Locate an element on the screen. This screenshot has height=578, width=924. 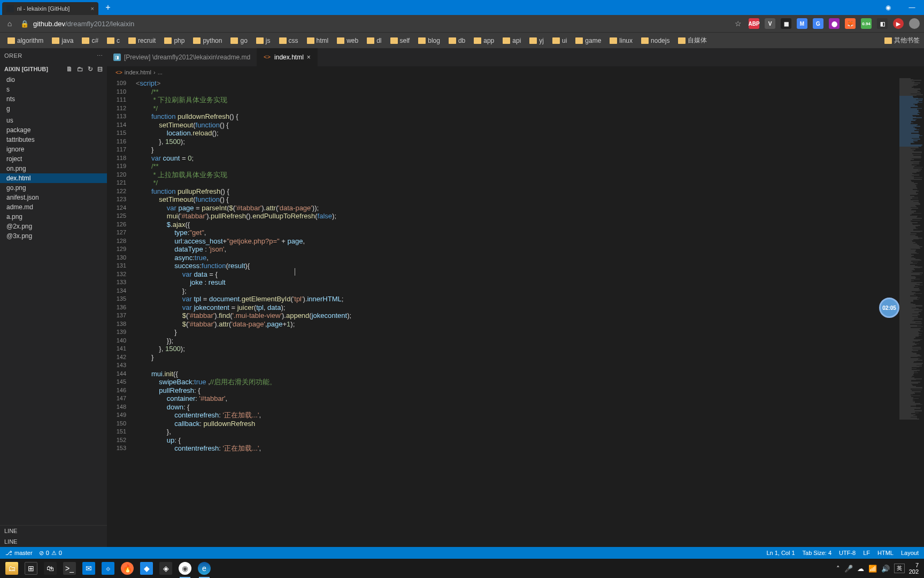
file-item: on.png is located at coordinates (53, 169).